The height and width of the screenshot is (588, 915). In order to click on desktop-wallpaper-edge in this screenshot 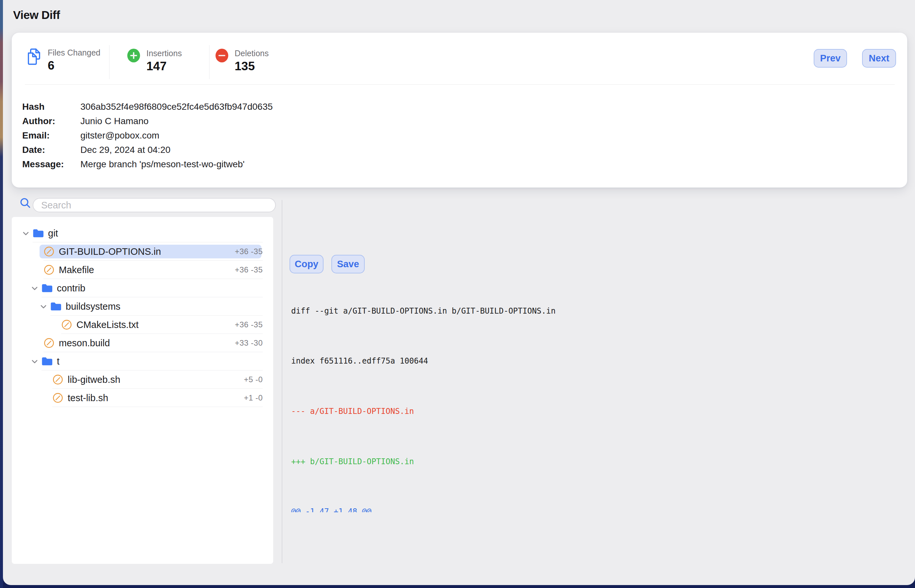, I will do `click(2, 294)`.